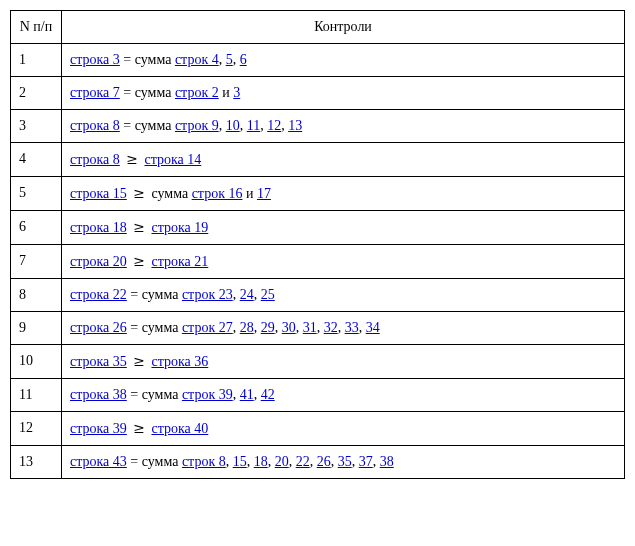 Image resolution: width=635 pixels, height=546 pixels. I want to click on table-row: 1строка 3 = сумма строк 4, 5, 6, so click(318, 60).